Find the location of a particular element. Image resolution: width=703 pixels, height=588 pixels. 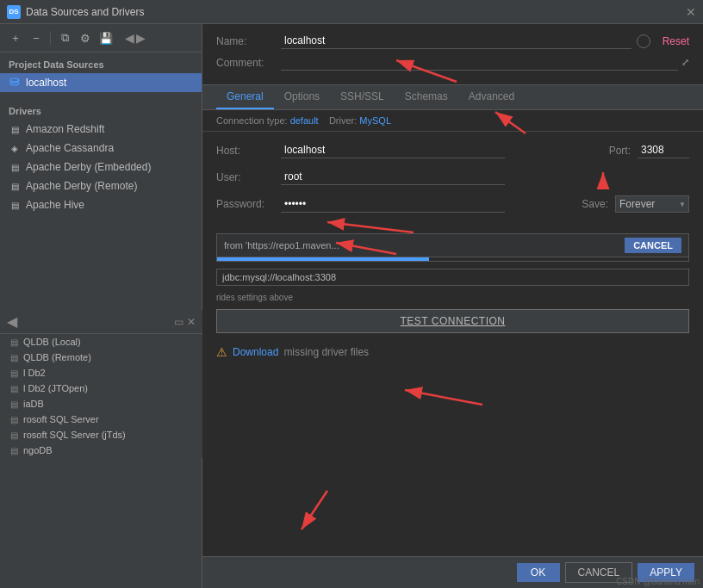

tab-ssh-ssl: SSH/SSL is located at coordinates (362, 97).